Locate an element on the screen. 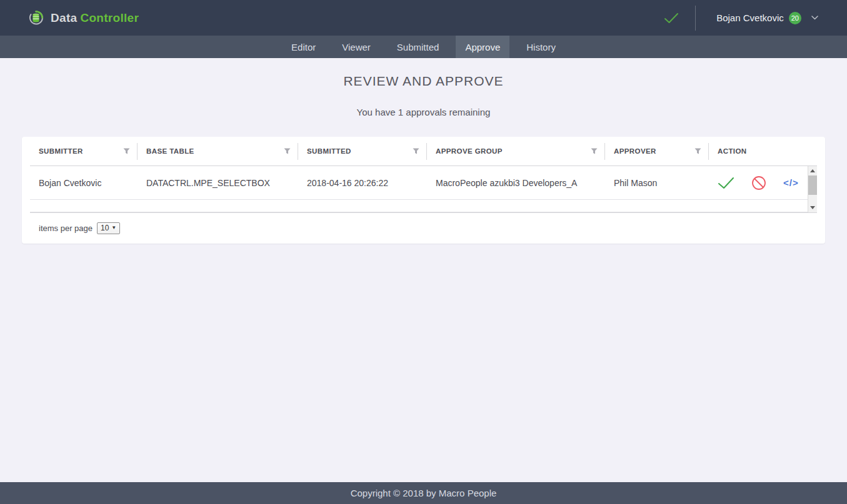 The image size is (847, 504). vertical-scrollbar is located at coordinates (813, 189).